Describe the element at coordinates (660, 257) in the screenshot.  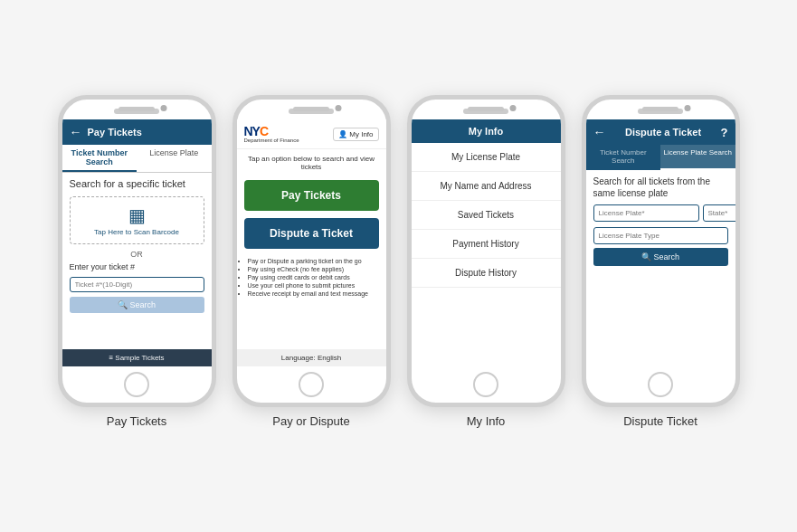
I see `dispute-search-button: 🔍 Search` at that location.